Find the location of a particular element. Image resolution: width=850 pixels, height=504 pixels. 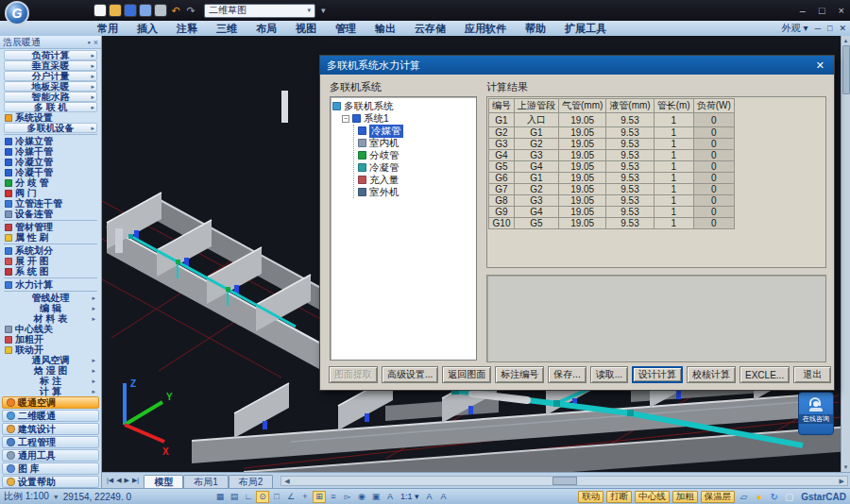

tree-item: 室外机 is located at coordinates (416, 193).